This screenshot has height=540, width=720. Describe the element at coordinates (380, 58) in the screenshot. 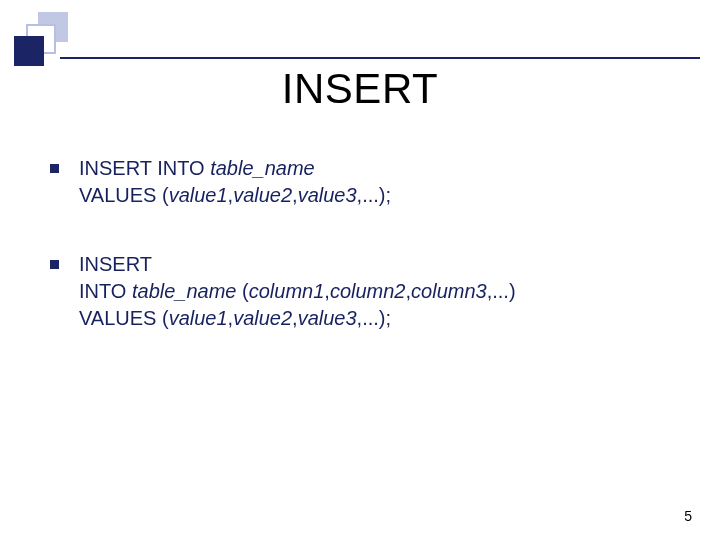

I see `horizontal-rule` at that location.